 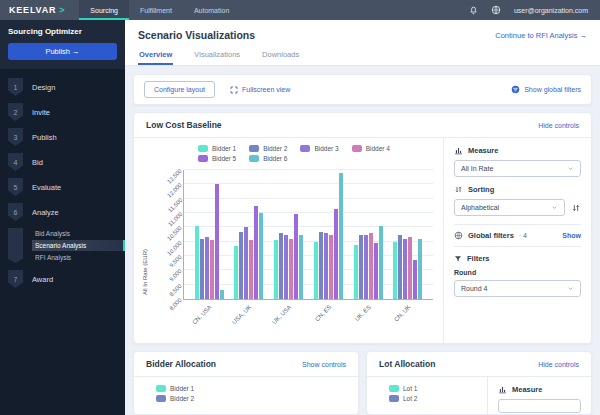 What do you see at coordinates (241, 266) in the screenshot?
I see `bar-bidder-2-usa-uk` at bounding box center [241, 266].